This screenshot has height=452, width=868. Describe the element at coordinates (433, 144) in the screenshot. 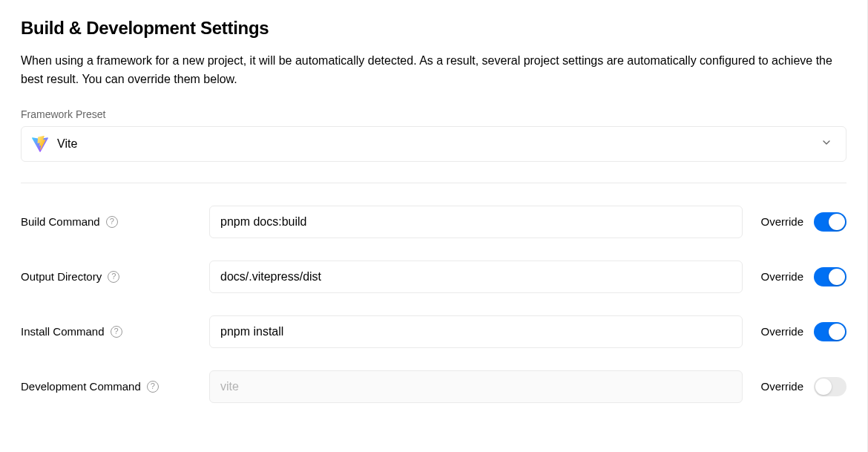

I see `framework-preset-select: Vite` at that location.